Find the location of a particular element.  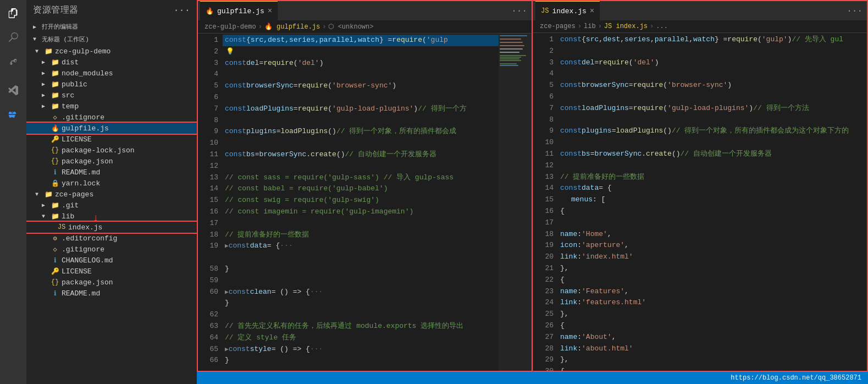

right-breadcrumb: zce-pages › lib › JS index.js › ... is located at coordinates (700, 26).